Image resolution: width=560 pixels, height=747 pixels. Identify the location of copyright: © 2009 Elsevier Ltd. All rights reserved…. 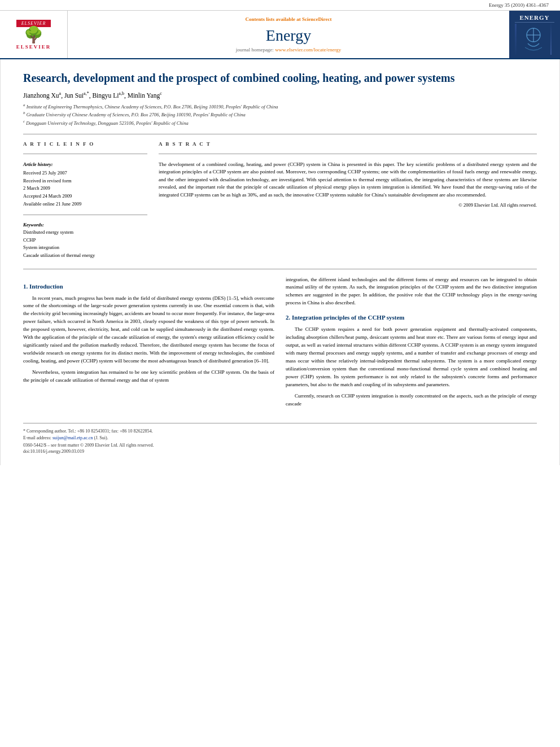
(348, 205).